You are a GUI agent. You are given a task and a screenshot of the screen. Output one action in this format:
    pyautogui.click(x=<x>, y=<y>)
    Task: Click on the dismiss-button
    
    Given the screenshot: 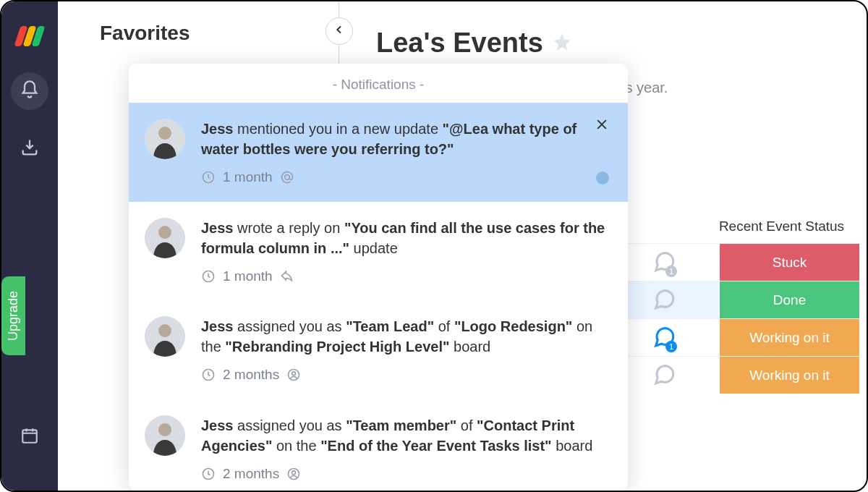 What is the action you would take?
    pyautogui.click(x=602, y=126)
    